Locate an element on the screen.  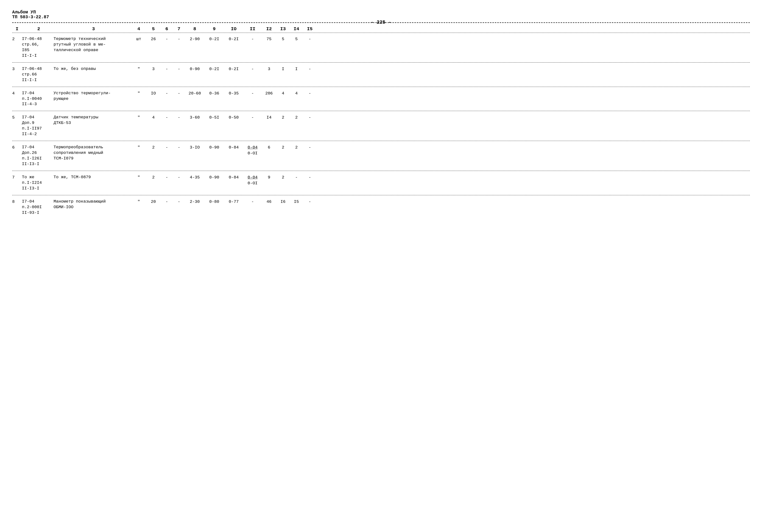
col-header-14: I4 is located at coordinates (296, 29).